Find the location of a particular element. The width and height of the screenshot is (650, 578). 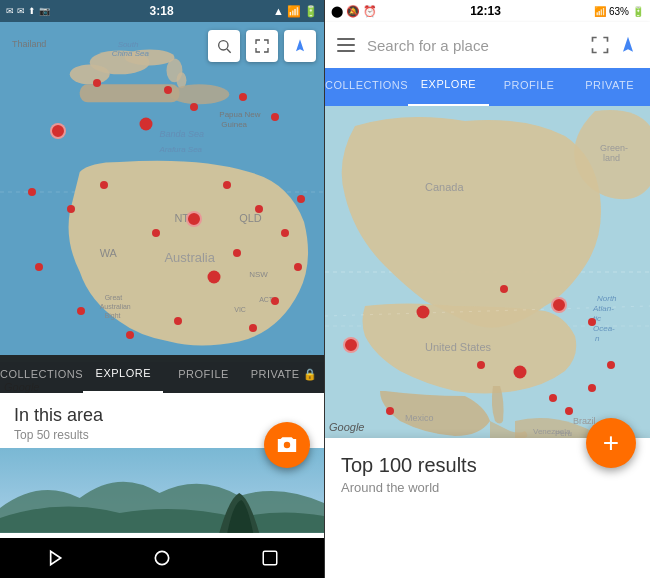

panel-subtitle-right: Around the world is located at coordinates (488, 488).